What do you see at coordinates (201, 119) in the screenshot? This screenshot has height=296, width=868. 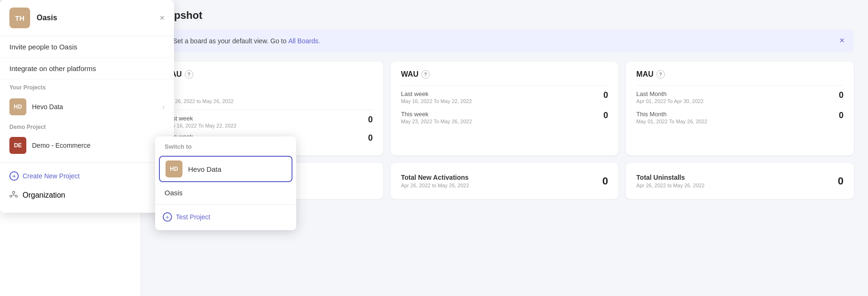 I see `dau-last-week-label: Last week` at bounding box center [201, 119].